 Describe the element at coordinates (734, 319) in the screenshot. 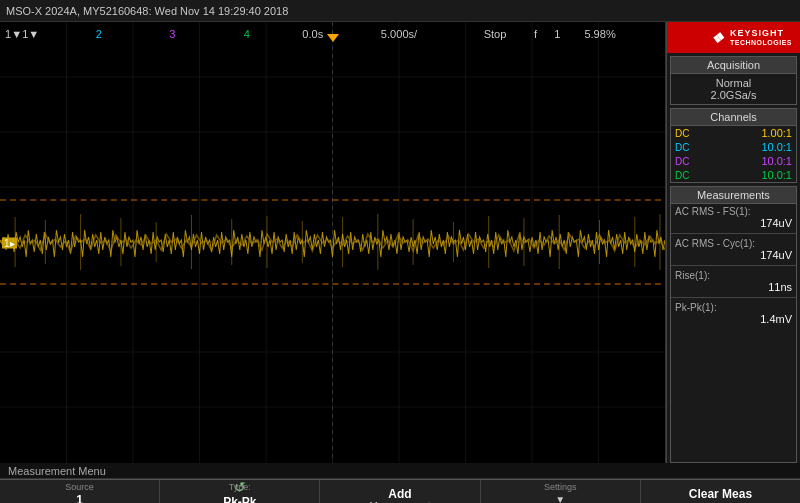

I see `meas-value-4: 1.4mV` at that location.